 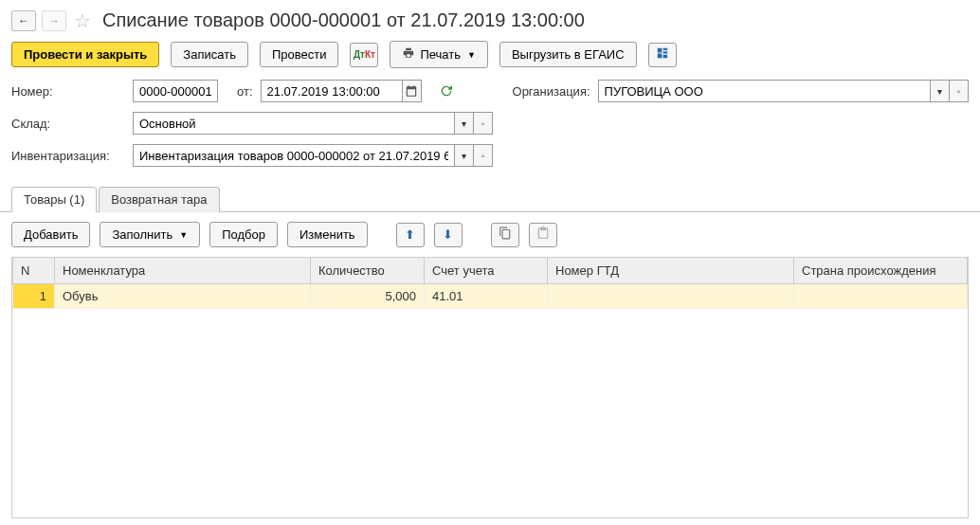 What do you see at coordinates (368, 271) in the screenshot?
I see `col-header-qty: Количество` at bounding box center [368, 271].